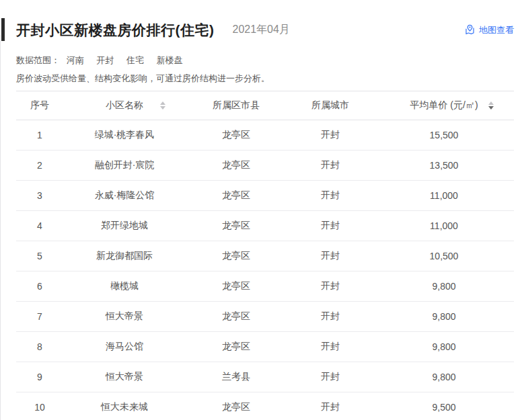 This screenshot has width=522, height=420. I want to click on analysis-note: 房价波动受供给量、结构变化影响，可通过房价结构进一步分析。, so click(265, 79).